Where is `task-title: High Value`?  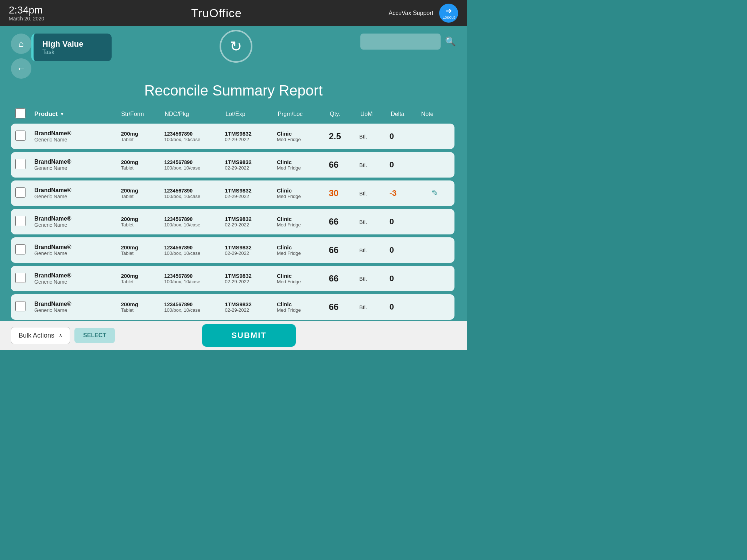
task-title: High Value is located at coordinates (73, 44).